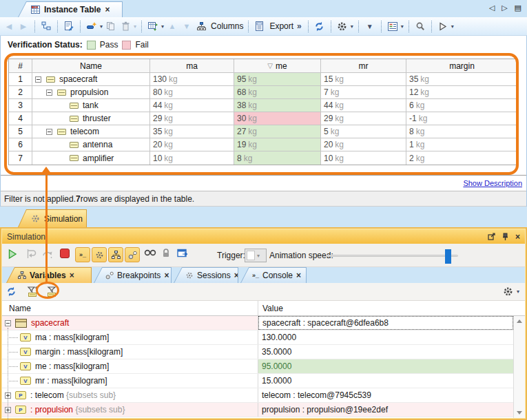 Image resolution: width=527 pixels, height=420 pixels. Describe the element at coordinates (263, 106) in the screenshot. I see `table-row: 3 tank 44kg 38kg 44kg 6kg` at that location.